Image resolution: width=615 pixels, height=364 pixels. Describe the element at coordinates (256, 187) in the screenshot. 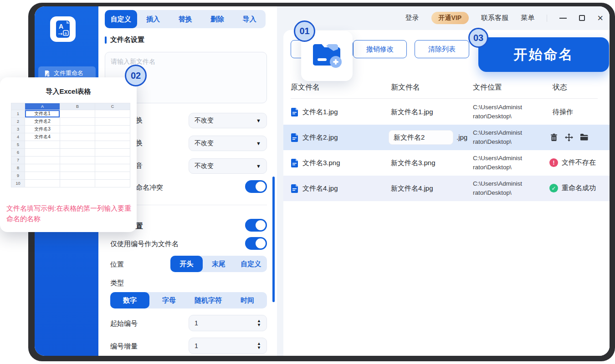

I see `naming-conflict-toggle` at that location.